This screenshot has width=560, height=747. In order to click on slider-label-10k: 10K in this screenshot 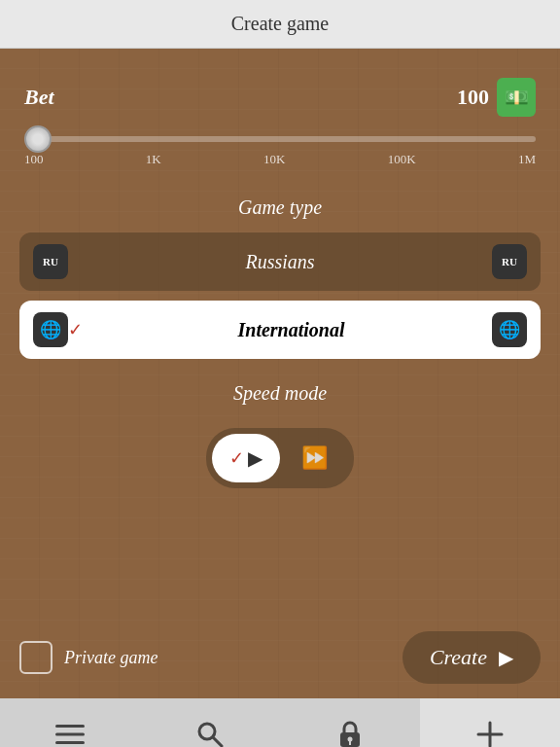, I will do `click(274, 160)`.